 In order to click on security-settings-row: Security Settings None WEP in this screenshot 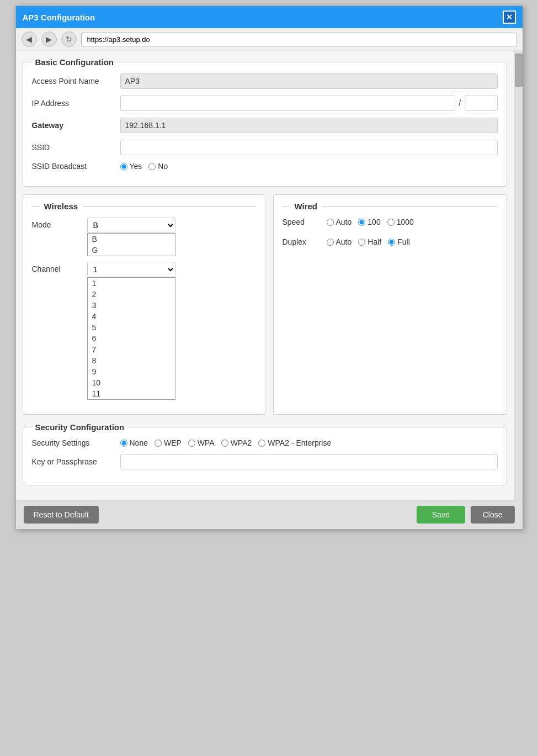, I will do `click(265, 443)`.